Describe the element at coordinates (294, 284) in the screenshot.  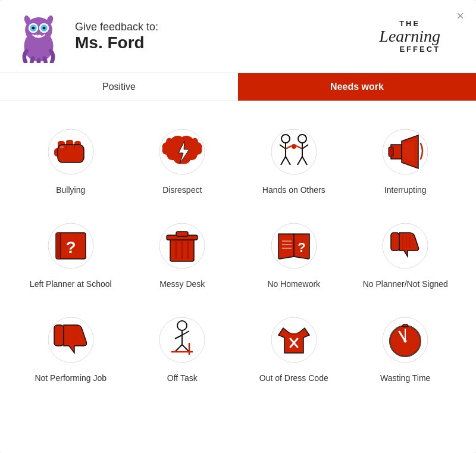
I see `no-homework-label: No Homework` at that location.